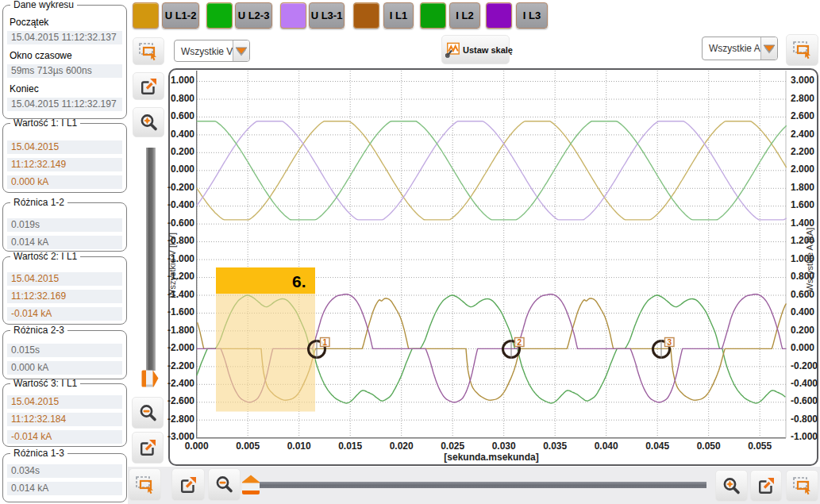 This screenshot has width=820, height=504. What do you see at coordinates (803, 116) in the screenshot?
I see `svg-text: 2.600` at bounding box center [803, 116].